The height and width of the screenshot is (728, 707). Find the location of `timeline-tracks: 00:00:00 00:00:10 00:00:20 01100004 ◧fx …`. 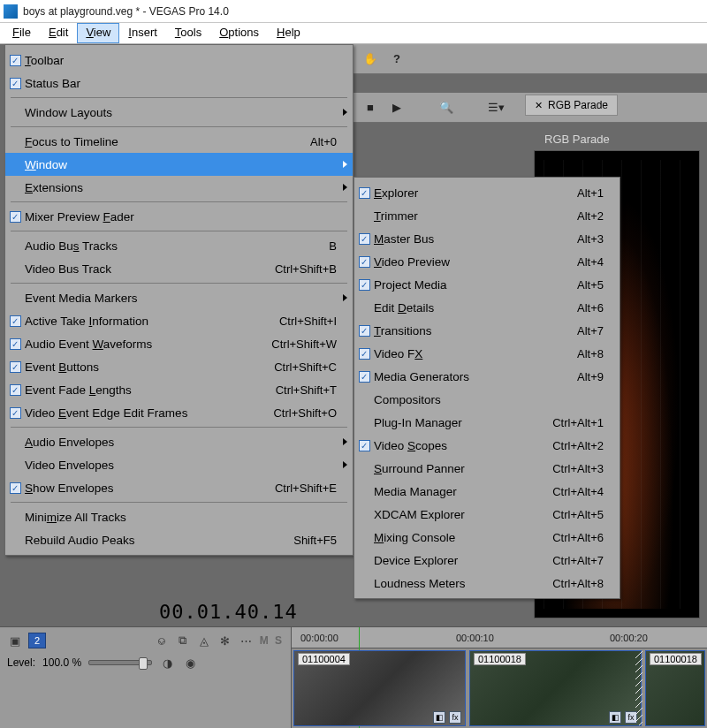

timeline-tracks: 00:00:00 00:00:10 00:00:20 01100004 ◧fx … is located at coordinates (499, 678).